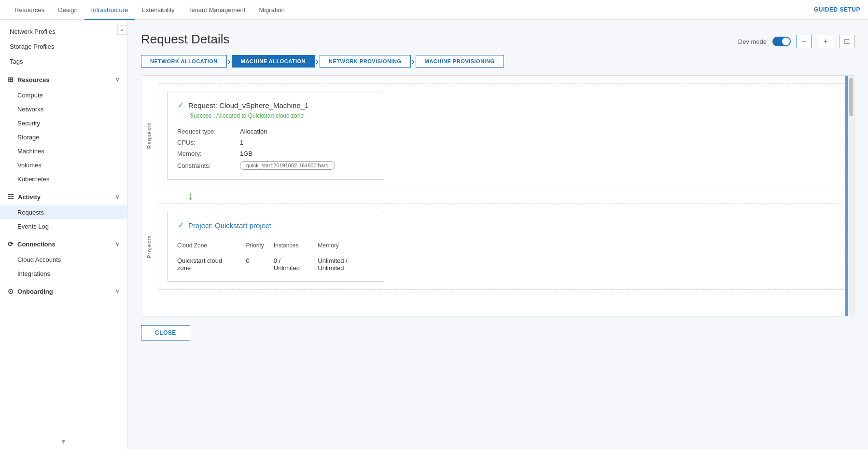 The width and height of the screenshot is (868, 449). I want to click on dev-mode-toggle, so click(782, 41).